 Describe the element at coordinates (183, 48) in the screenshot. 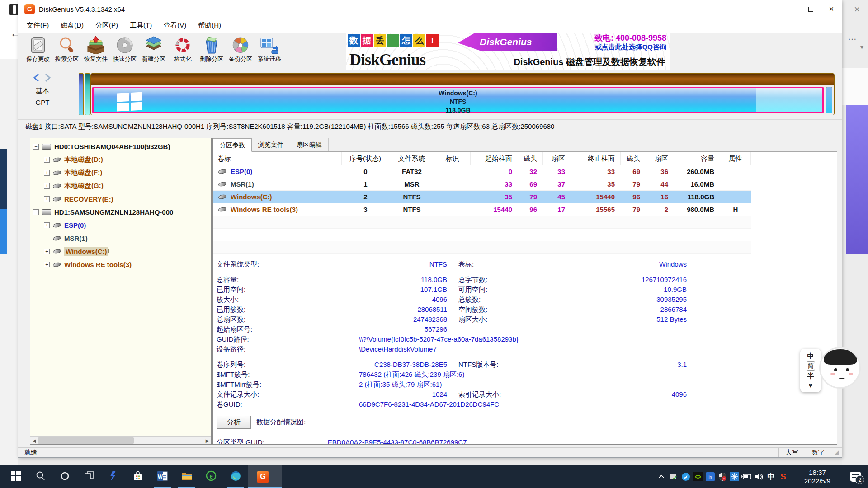

I see `toolbar-format-partition-button: 格式化` at that location.